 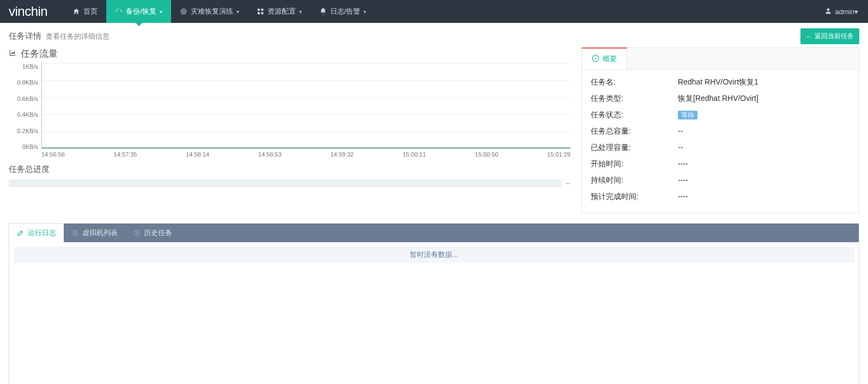 I want to click on bottom-tab-label: 虚拟机列表, so click(x=100, y=233).